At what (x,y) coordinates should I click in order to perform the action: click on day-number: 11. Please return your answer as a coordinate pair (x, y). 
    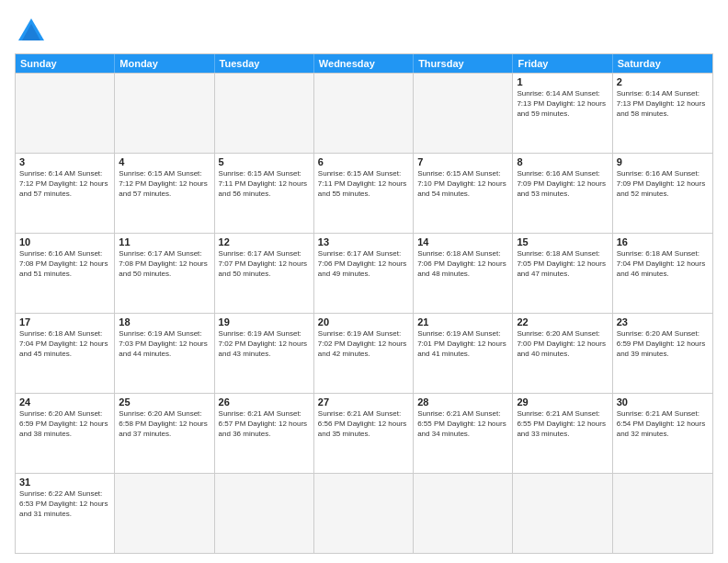
    Looking at the image, I should click on (164, 242).